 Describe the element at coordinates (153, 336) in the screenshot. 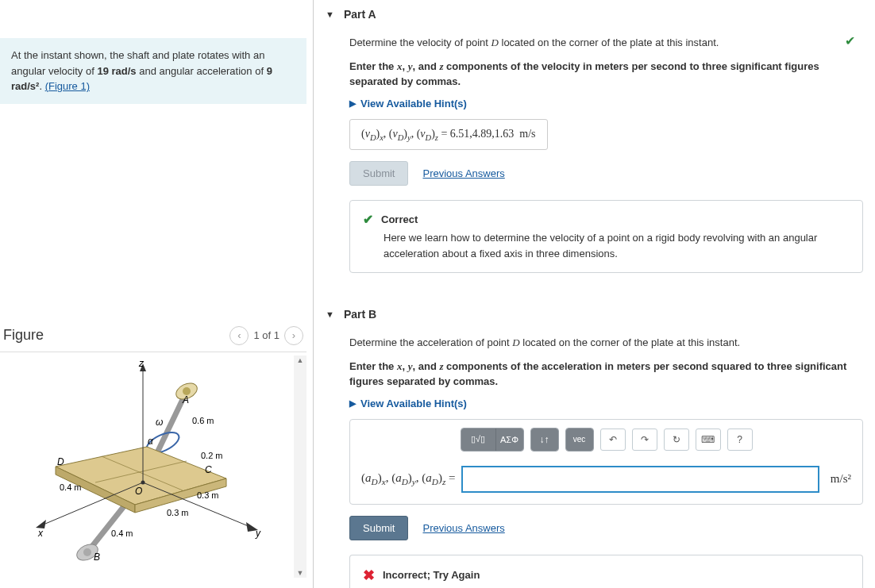

I see `figure-header: Figure ‹ 1 of 1 ›` at that location.